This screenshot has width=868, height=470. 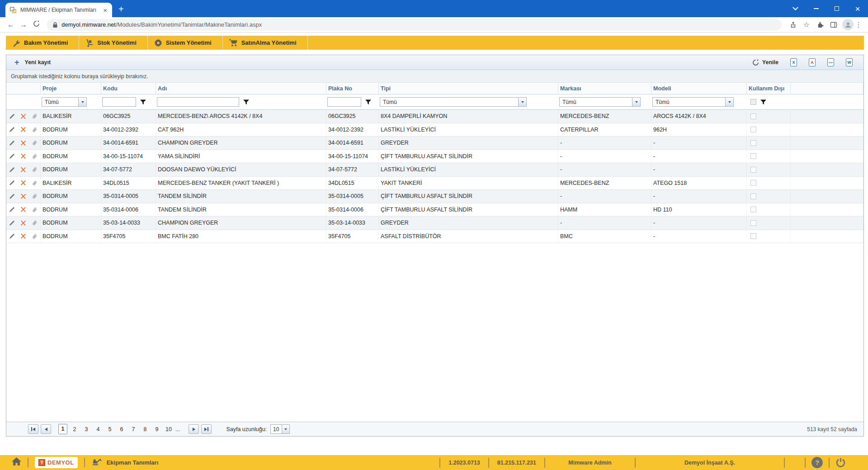 What do you see at coordinates (435, 237) in the screenshot?
I see `table-row: BODRUM 35F4705 BMC FATİH 280 35F4705 ASF…` at bounding box center [435, 237].